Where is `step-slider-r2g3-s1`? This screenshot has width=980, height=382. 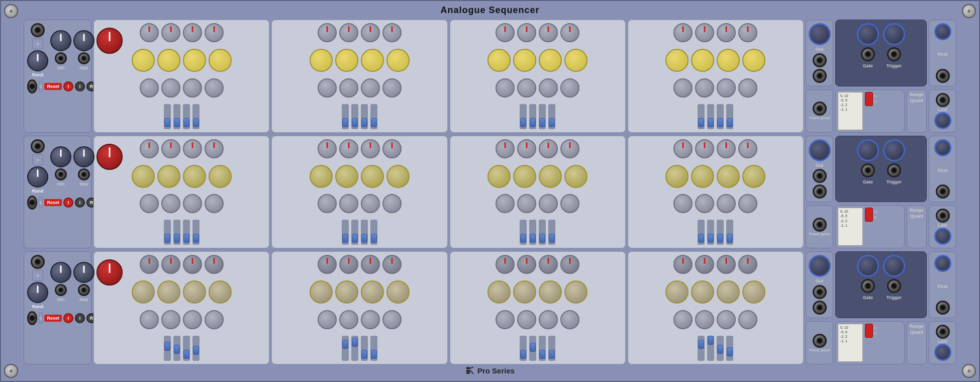
step-slider-r2g3-s1 is located at coordinates (523, 232).